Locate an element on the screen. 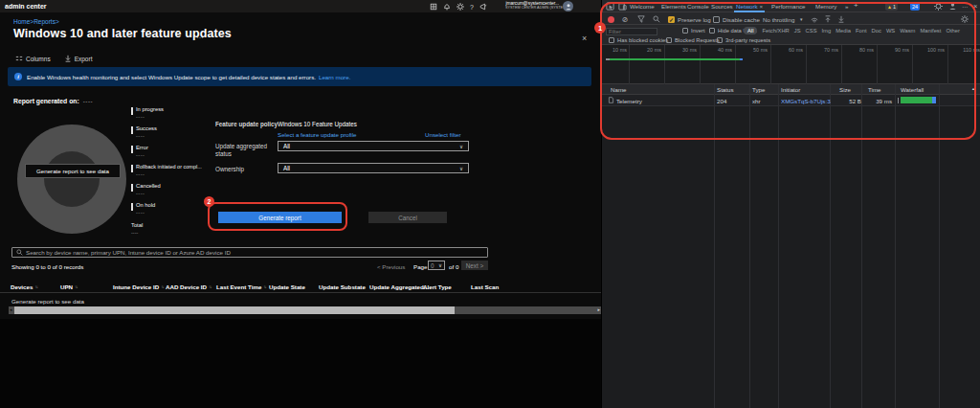 Image resolution: width=980 pixels, height=408 pixels. devtools-close-icon: × is located at coordinates (975, 6).